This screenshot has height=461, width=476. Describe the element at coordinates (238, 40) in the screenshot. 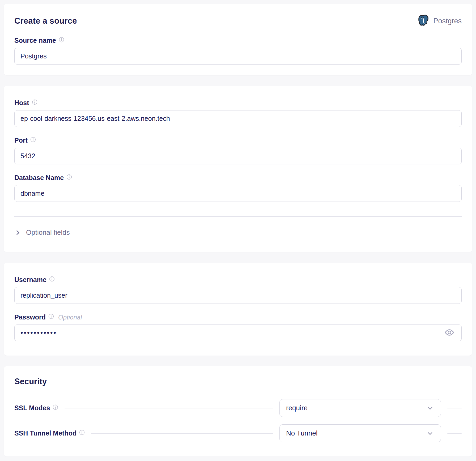

I see `source-name-label-row: Source name` at that location.